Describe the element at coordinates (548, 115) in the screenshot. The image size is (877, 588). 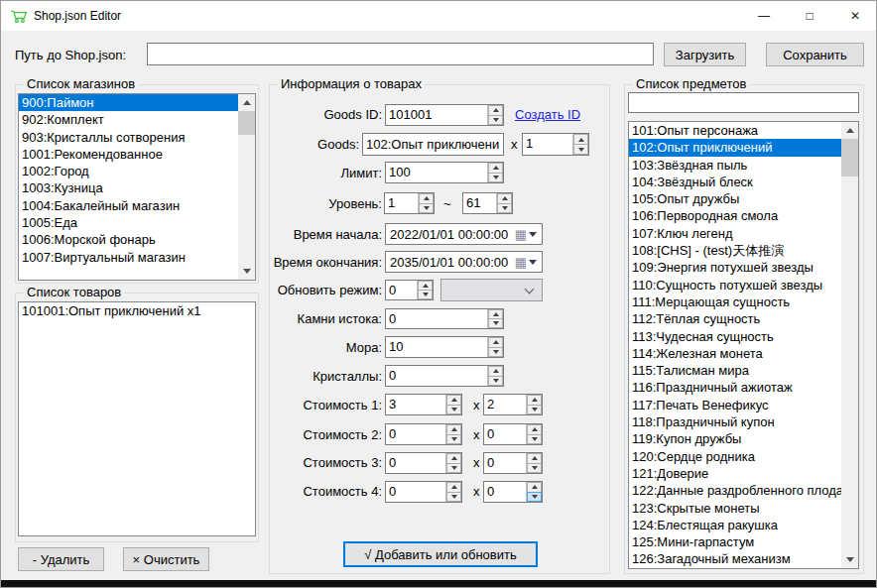
I see `create-id-link: Создать ID` at that location.